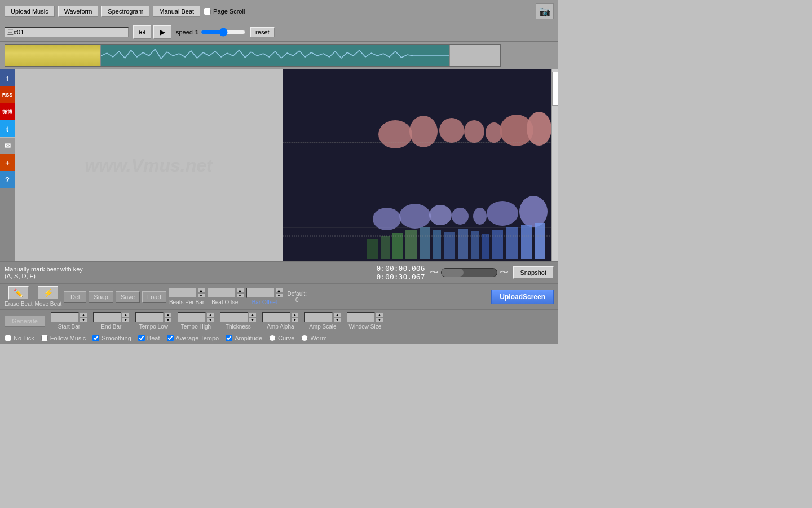 Image resolution: width=812 pixels, height=508 pixels. I want to click on amp-alpha-up: ▲, so click(295, 315).